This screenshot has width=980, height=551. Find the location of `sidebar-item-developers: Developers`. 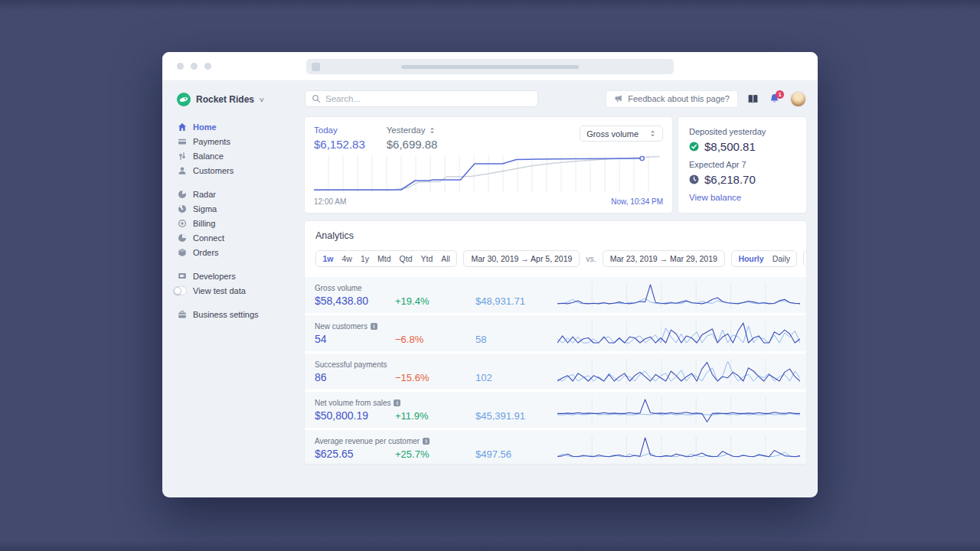

sidebar-item-developers: Developers is located at coordinates (240, 276).